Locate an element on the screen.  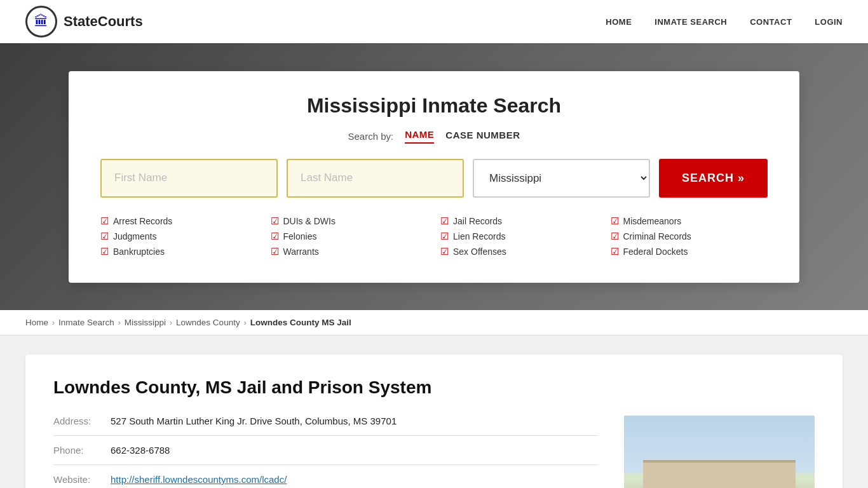
nav-link-contact: CONTACT is located at coordinates (771, 22).